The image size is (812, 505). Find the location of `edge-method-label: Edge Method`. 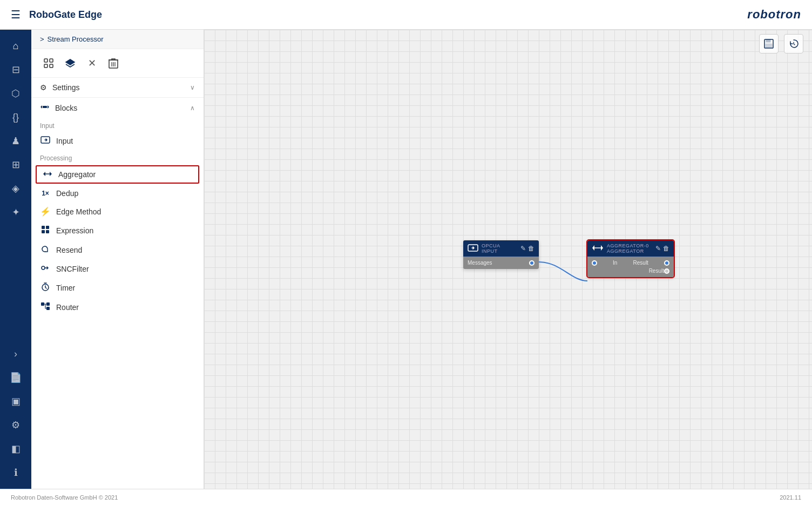

edge-method-label: Edge Method is located at coordinates (79, 212).